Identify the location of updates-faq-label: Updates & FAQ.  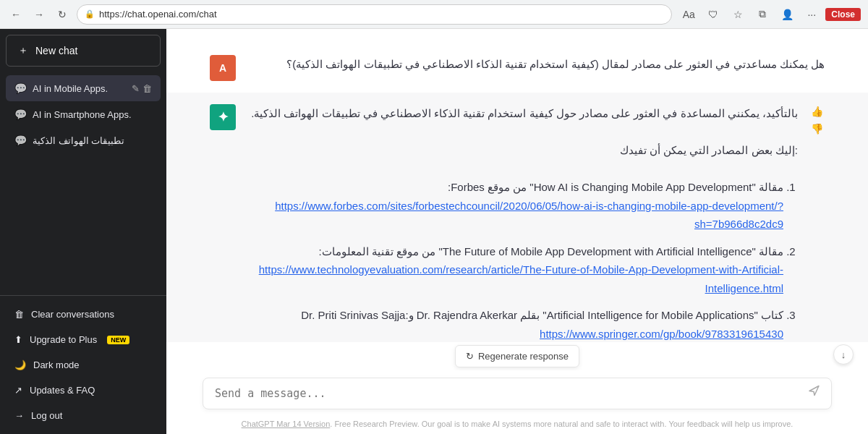
(62, 391).